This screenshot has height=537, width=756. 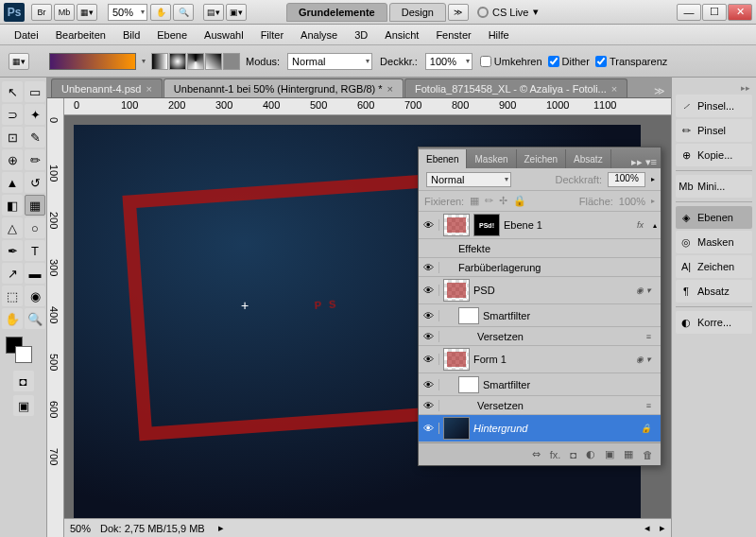 I want to click on menu-3d: 3D, so click(x=361, y=34).